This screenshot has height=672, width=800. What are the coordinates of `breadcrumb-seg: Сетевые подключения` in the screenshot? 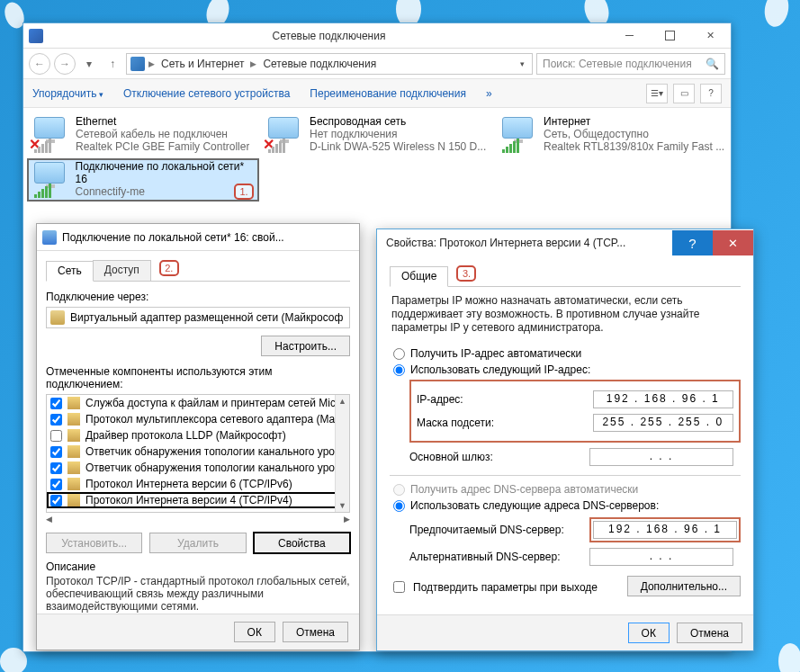 It's located at (319, 64).